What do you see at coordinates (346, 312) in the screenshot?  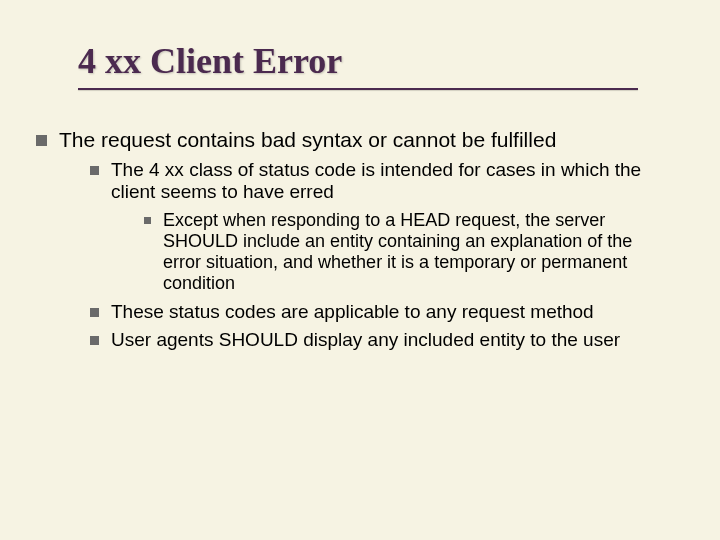 I see `list-item: These status codes are applicable to any…` at bounding box center [346, 312].